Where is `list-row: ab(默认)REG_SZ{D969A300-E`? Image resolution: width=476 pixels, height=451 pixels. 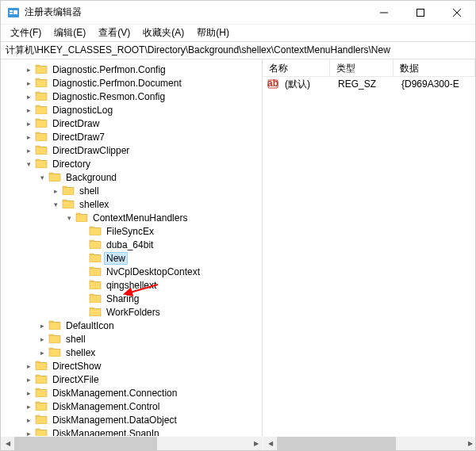
list-row: ab(默认)REG_SZ{D969A300-E is located at coordinates (369, 84).